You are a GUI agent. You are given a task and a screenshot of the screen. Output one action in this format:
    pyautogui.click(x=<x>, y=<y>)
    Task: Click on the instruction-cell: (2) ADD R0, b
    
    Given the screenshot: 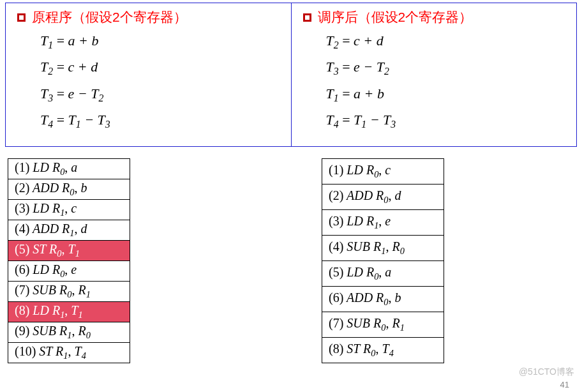 What is the action you would take?
    pyautogui.click(x=69, y=189)
    